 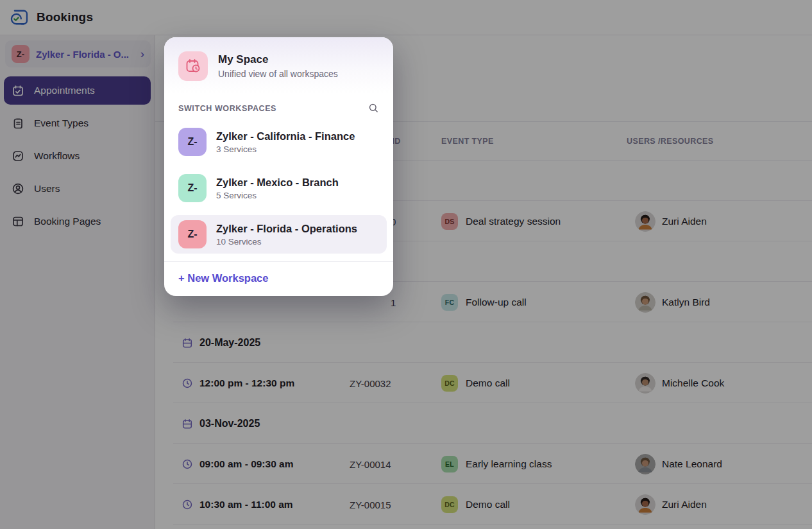 I want to click on switch-workspaces-row: SWITCH WORKSPACES, so click(x=278, y=108).